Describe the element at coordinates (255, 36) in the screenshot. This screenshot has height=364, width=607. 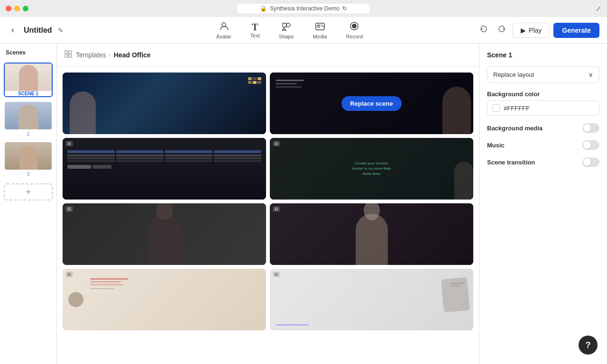
I see `text-label: Text` at that location.